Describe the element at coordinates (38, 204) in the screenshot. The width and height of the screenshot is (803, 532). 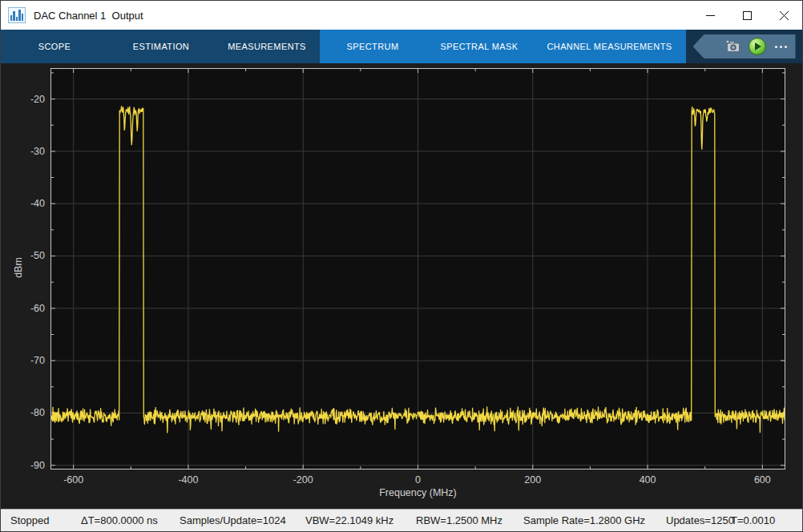
I see `y-tick-label: -40` at that location.